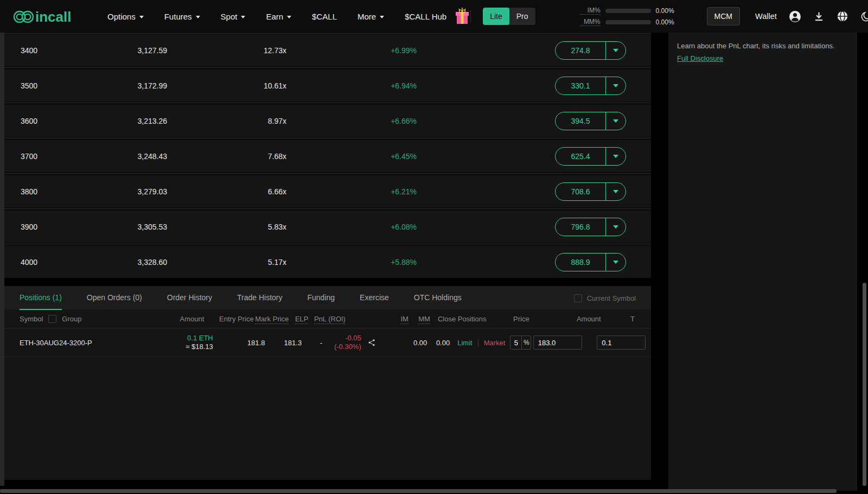 This screenshot has width=868, height=494. Describe the element at coordinates (328, 319) in the screenshot. I see `positions-table-header: Symbol Group Amount Entry Price Mark Pri…` at that location.